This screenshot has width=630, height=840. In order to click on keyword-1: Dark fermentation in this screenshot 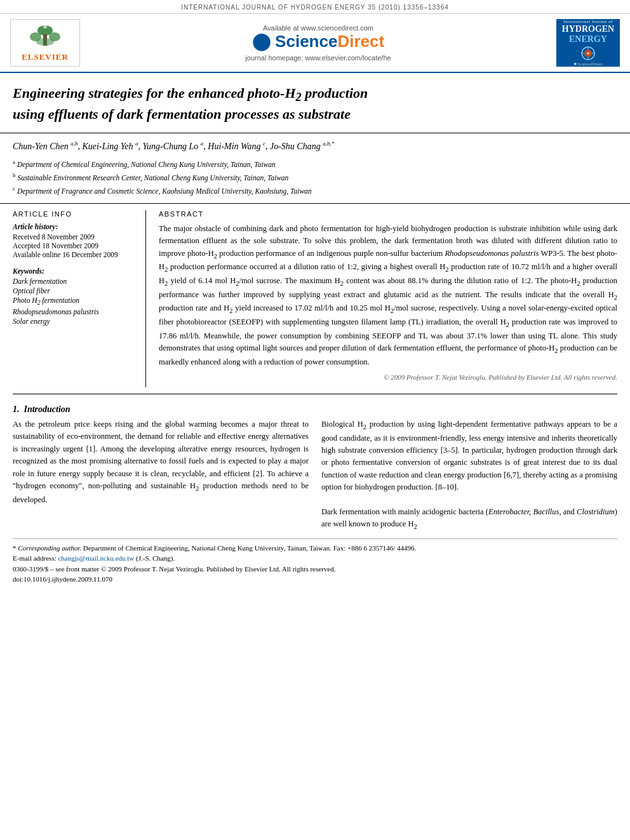, I will do `click(75, 281)`.